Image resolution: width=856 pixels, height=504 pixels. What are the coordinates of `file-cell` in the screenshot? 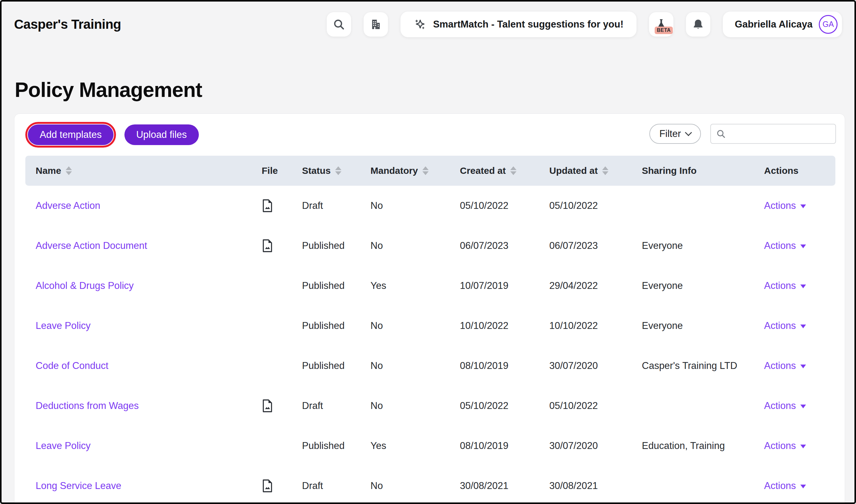 It's located at (282, 406).